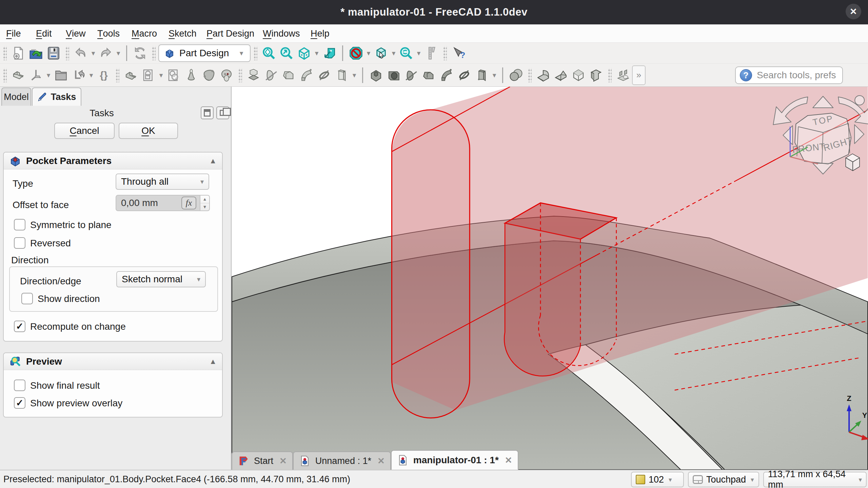  What do you see at coordinates (20, 385) in the screenshot?
I see `show-final-result-checkbox` at bounding box center [20, 385].